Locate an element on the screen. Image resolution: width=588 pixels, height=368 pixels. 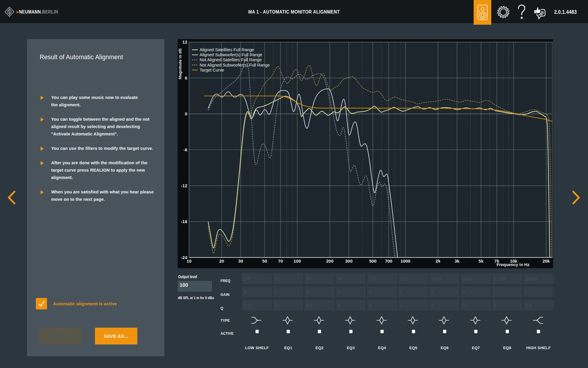
previous-page-button is located at coordinates (12, 198).